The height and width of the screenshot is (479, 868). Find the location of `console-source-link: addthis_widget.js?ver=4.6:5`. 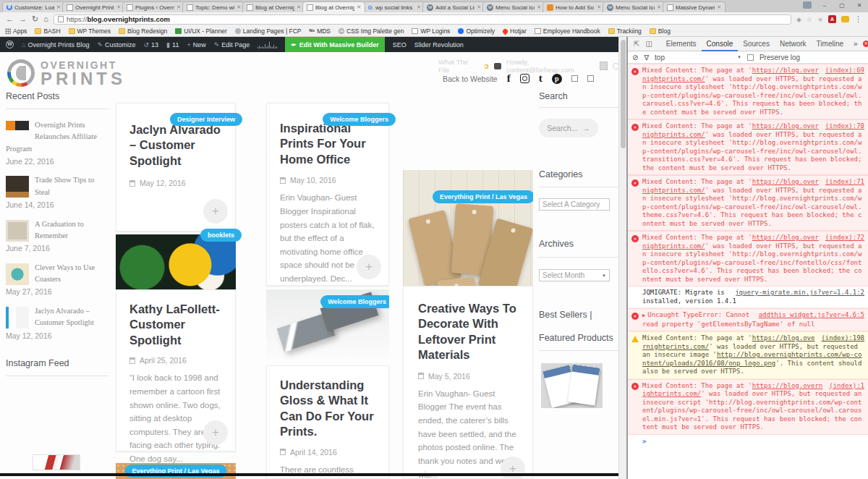

console-source-link: addthis_widget.js?ver=4.6:5 is located at coordinates (812, 315).